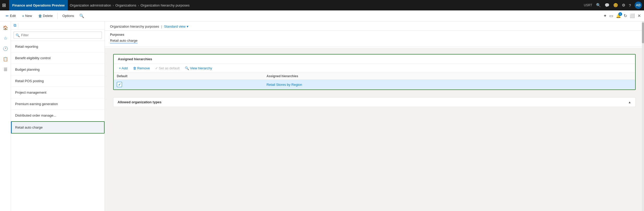 The width and height of the screenshot is (644, 211). What do you see at coordinates (119, 85) in the screenshot?
I see `default-checkbox` at bounding box center [119, 85].